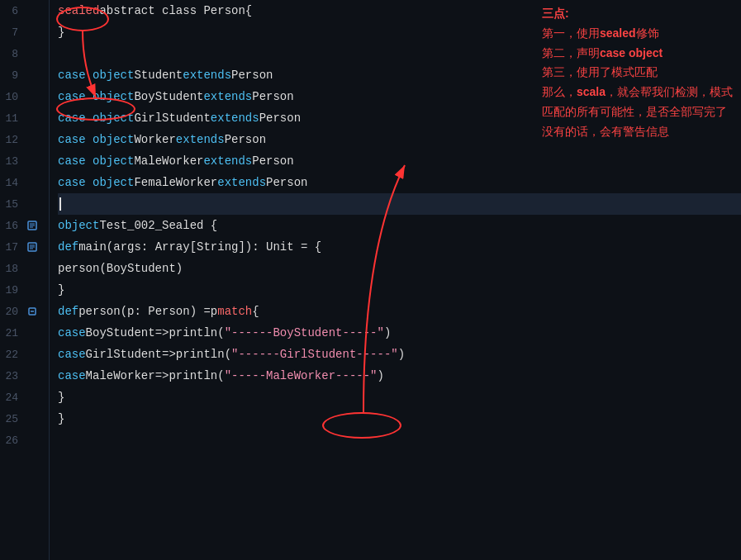  I want to click on code-line-10: case object BoyStudent extends Person, so click(400, 97).